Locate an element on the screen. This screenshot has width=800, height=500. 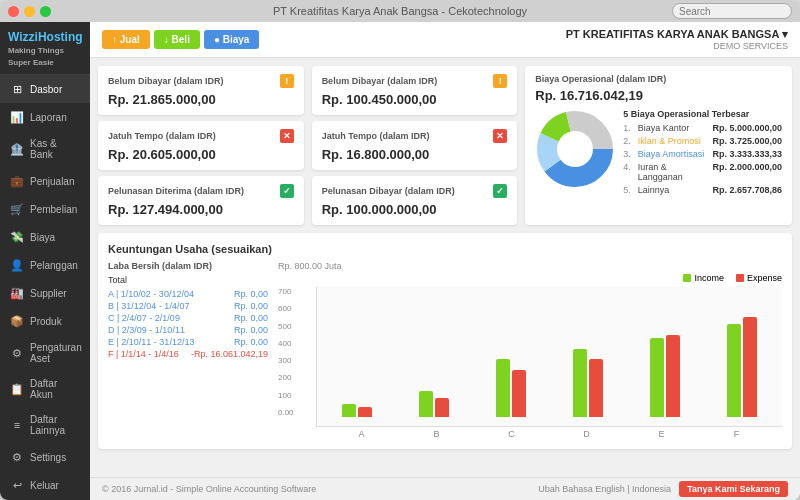
jual-button: ↑ Jual is located at coordinates (126, 40).